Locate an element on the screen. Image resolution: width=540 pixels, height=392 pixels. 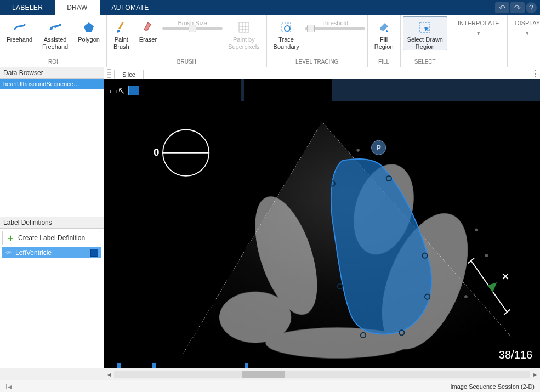
ribbon-group-label: ROI is located at coordinates (53, 63).